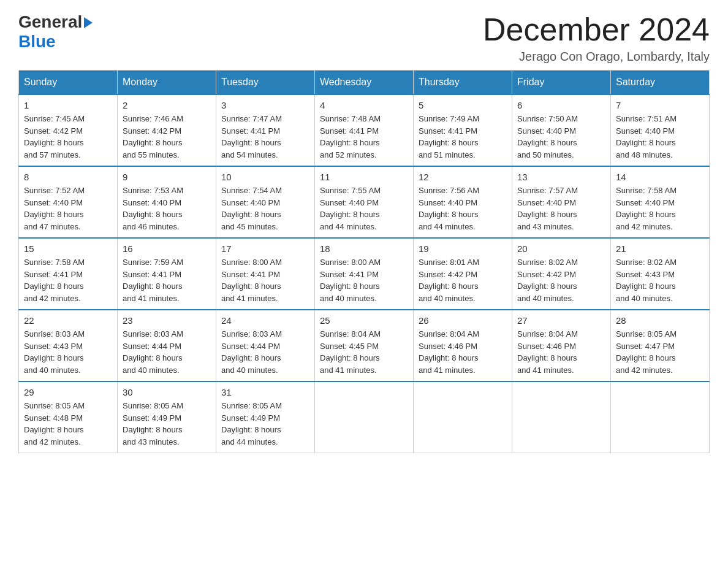  I want to click on day-info: Sunrise: 7:46 AM Sunset: 4:42 PM Dayligh…, so click(167, 137).